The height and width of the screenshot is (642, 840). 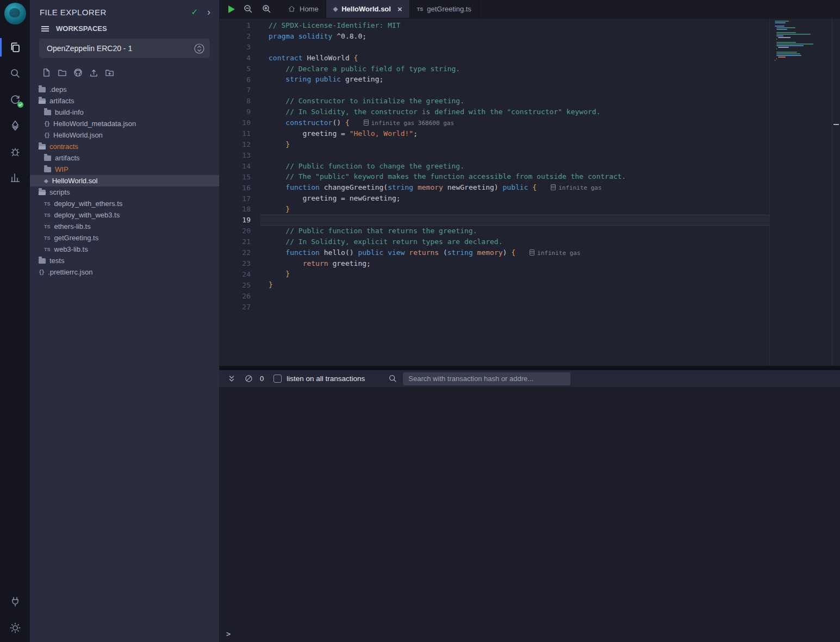 I want to click on sidebar-item-settings, so click(x=15, y=628).